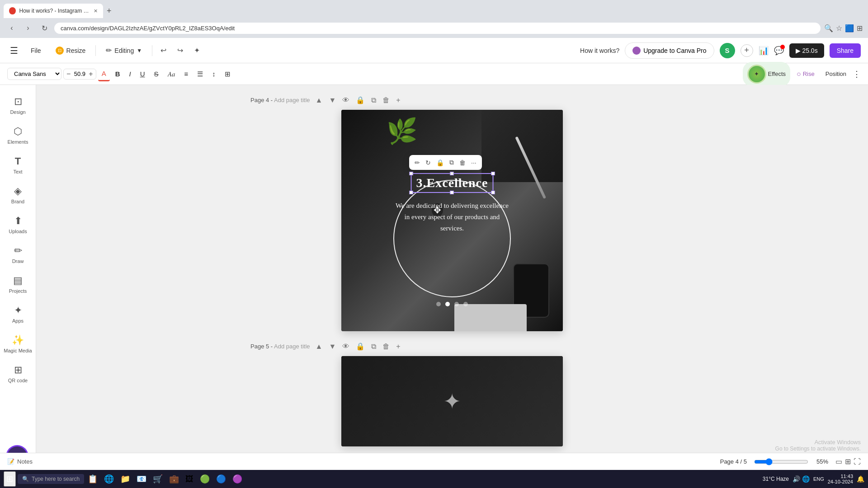 The height and width of the screenshot is (488, 868). I want to click on undo-button: ↩, so click(164, 51).